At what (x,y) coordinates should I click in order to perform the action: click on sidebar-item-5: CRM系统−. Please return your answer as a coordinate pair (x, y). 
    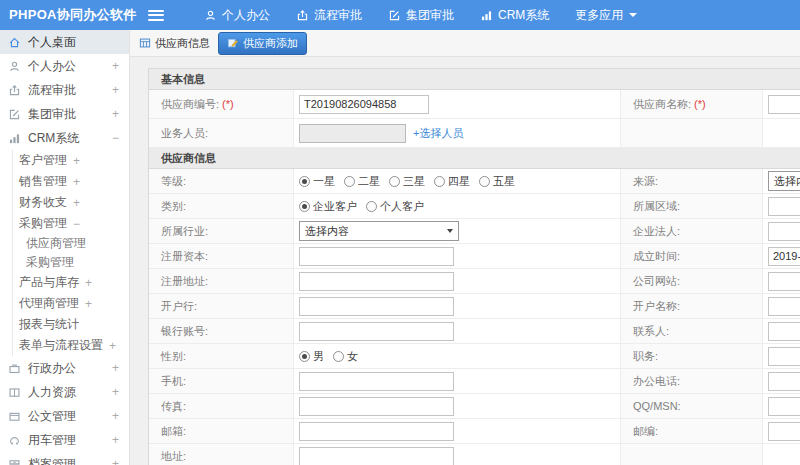
    Looking at the image, I should click on (64, 138).